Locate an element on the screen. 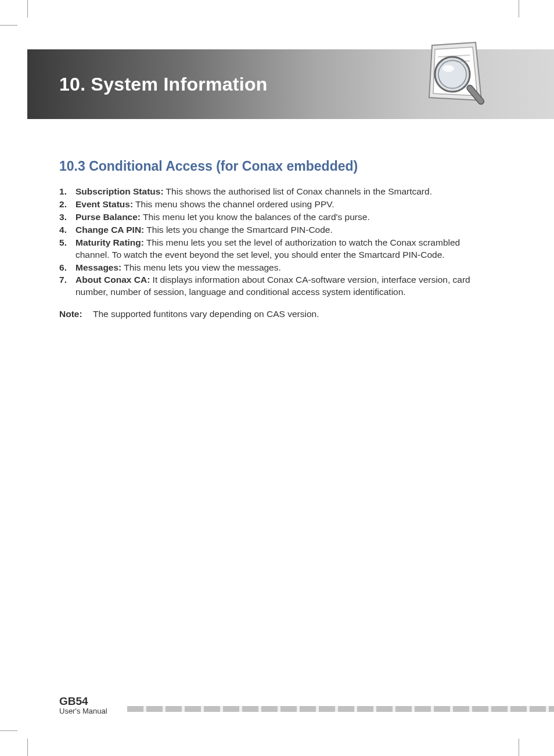 This screenshot has height=756, width=554. list-item: Subscription Status: This shows the auth… is located at coordinates (273, 192).